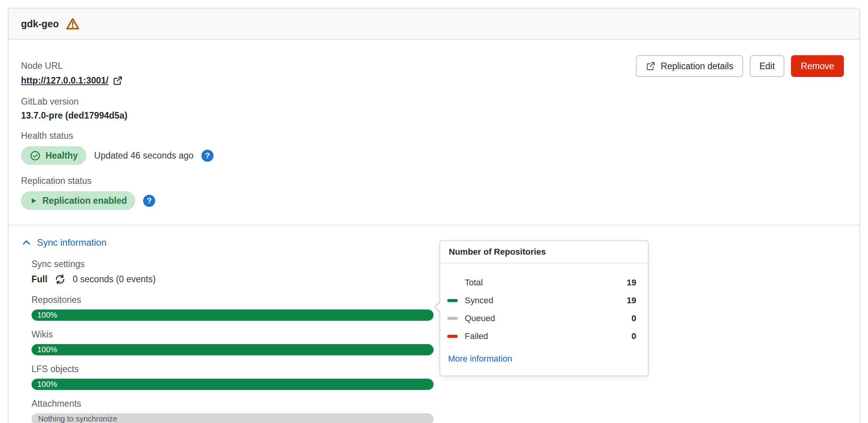  What do you see at coordinates (542, 318) in the screenshot?
I see `popover-row-queued: Queued 0` at bounding box center [542, 318].